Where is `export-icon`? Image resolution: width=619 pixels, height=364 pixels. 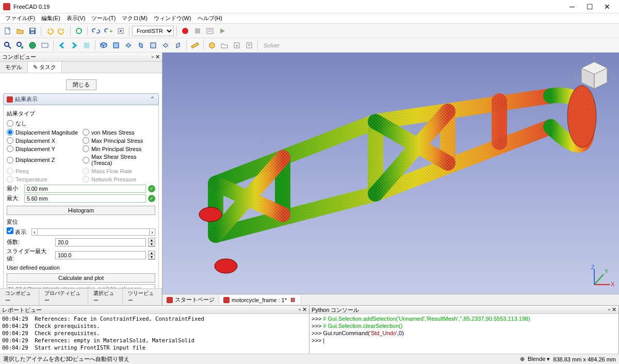
export-icon is located at coordinates (237, 45).